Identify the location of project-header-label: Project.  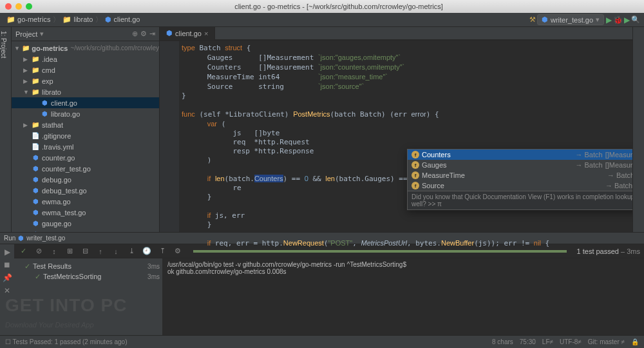
(26, 34).